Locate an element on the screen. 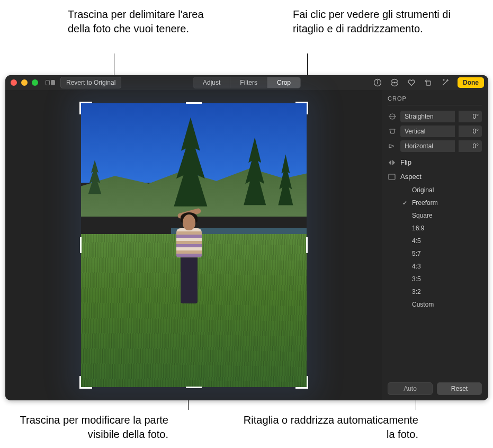 The height and width of the screenshot is (448, 493). enhance-icon is located at coordinates (445, 83).